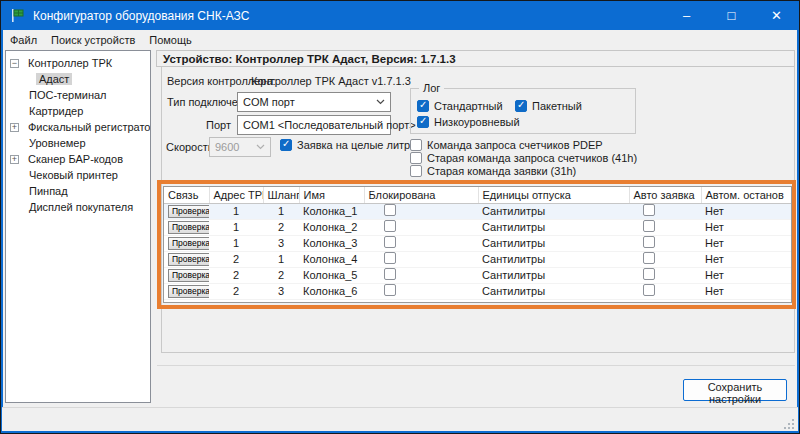 This screenshot has width=800, height=434. What do you see at coordinates (78, 143) in the screenshot?
I see `sidebar-item-5: Уровнемер` at bounding box center [78, 143].